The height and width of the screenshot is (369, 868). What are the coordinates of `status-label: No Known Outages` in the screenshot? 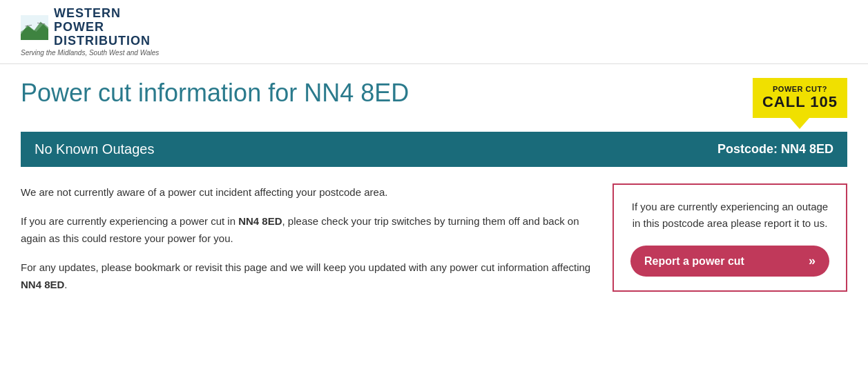 It's located at (94, 149).